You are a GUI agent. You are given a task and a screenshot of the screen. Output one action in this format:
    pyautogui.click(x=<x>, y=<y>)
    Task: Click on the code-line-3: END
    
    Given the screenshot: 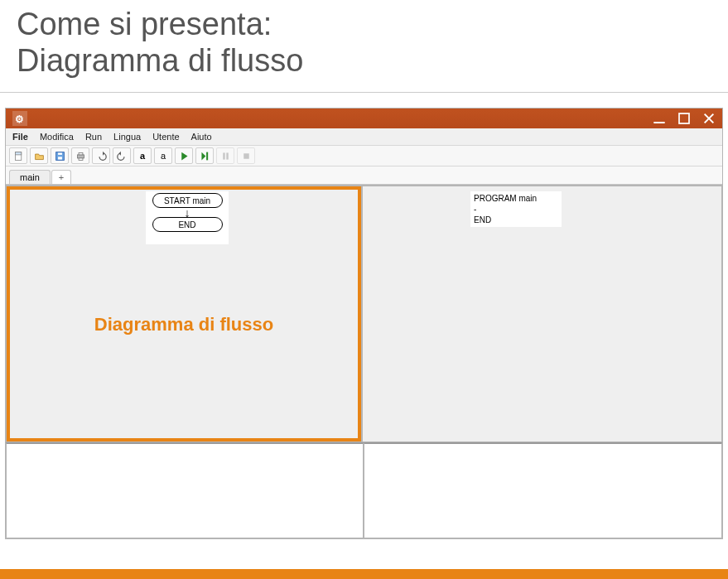 What is the action you would take?
    pyautogui.click(x=516, y=220)
    